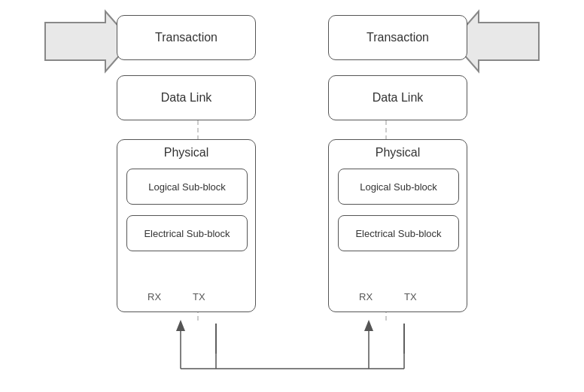 The width and height of the screenshot is (584, 392). Describe the element at coordinates (187, 98) in the screenshot. I see `left-datalink-label: Data Link` at that location.